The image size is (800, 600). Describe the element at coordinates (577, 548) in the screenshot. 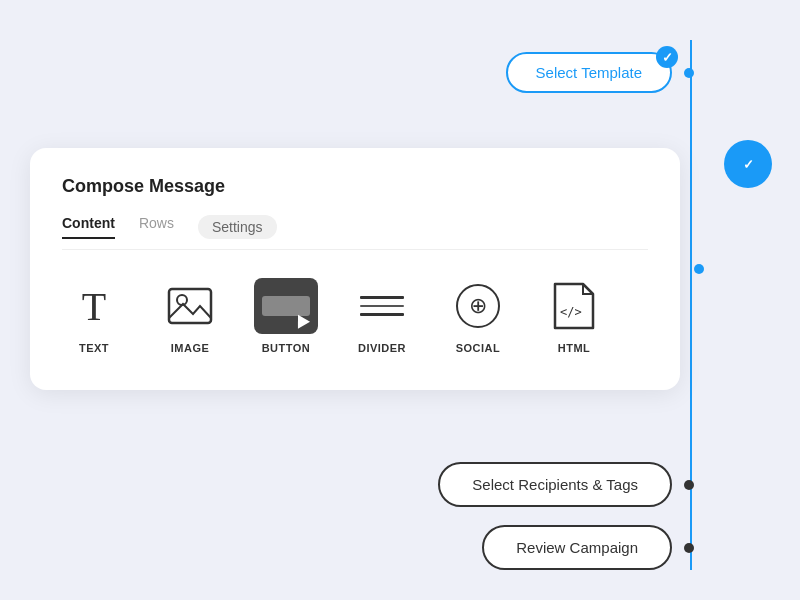

I see `review-campaign-pill: Review Campaign` at that location.